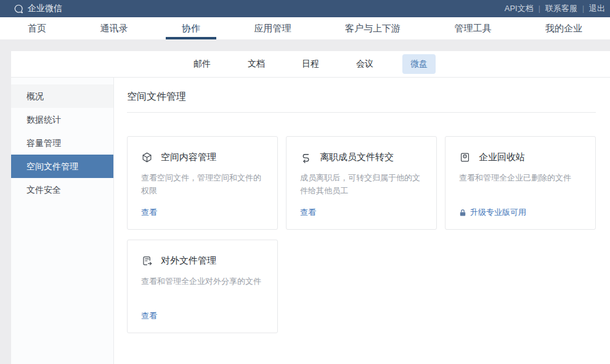 The width and height of the screenshot is (610, 364). I want to click on card-description: 成员离职后，可转交归属于他的文件给其他员工, so click(361, 185).